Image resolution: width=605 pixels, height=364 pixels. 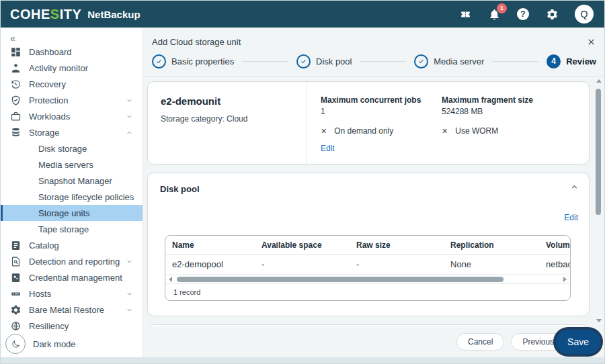 What do you see at coordinates (58, 69) in the screenshot?
I see `sidebar-item-label: Activity monitor` at bounding box center [58, 69].